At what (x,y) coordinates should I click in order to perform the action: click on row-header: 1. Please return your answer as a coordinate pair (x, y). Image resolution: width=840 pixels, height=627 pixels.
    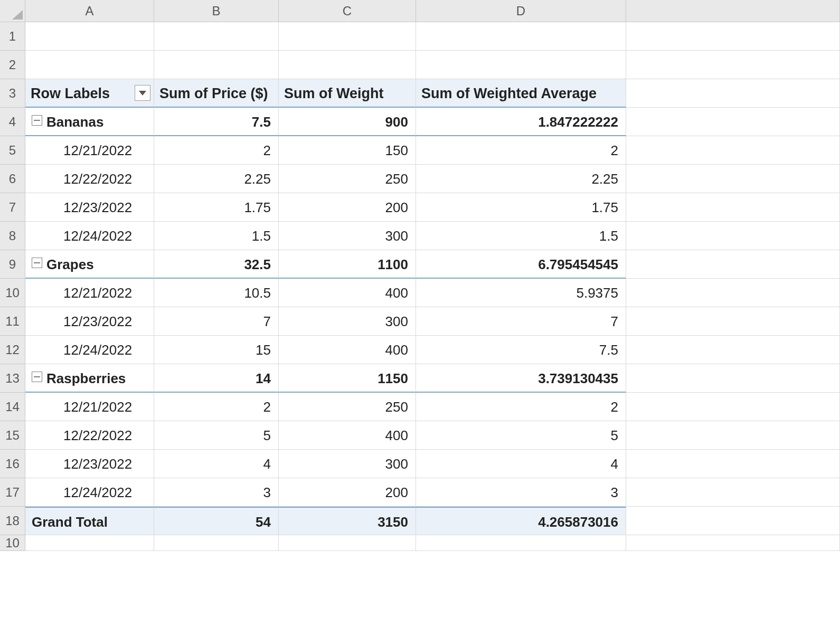
    Looking at the image, I should click on (13, 36).